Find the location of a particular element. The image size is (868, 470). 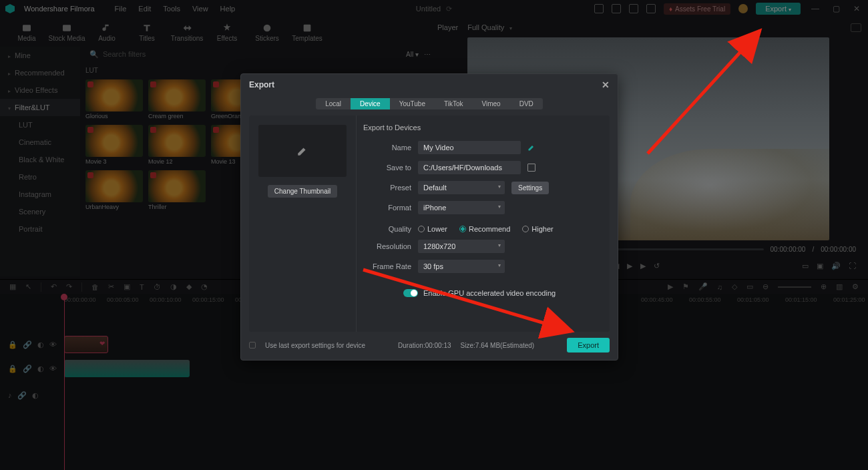

tl-crop-icon: ▣ is located at coordinates (127, 287).